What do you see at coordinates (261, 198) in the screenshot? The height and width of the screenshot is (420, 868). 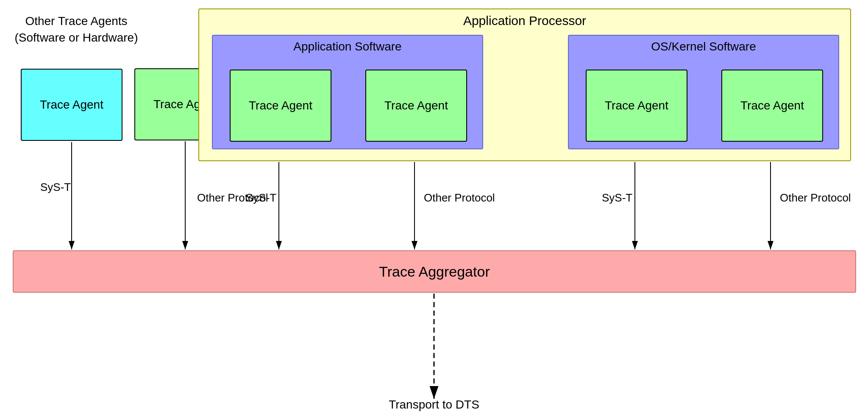 I see `sys-t-label-2: SyS-T` at bounding box center [261, 198].